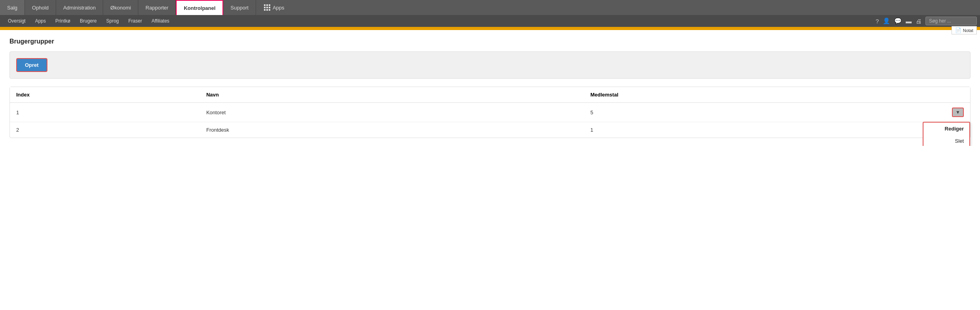  What do you see at coordinates (105, 112) in the screenshot?
I see `cell-index-1: 1` at bounding box center [105, 112].